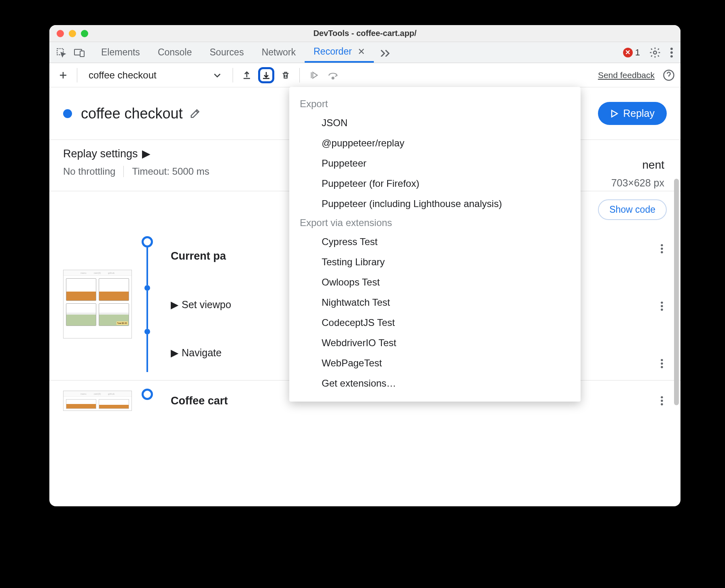  Describe the element at coordinates (72, 34) in the screenshot. I see `minimize-window-button` at that location.